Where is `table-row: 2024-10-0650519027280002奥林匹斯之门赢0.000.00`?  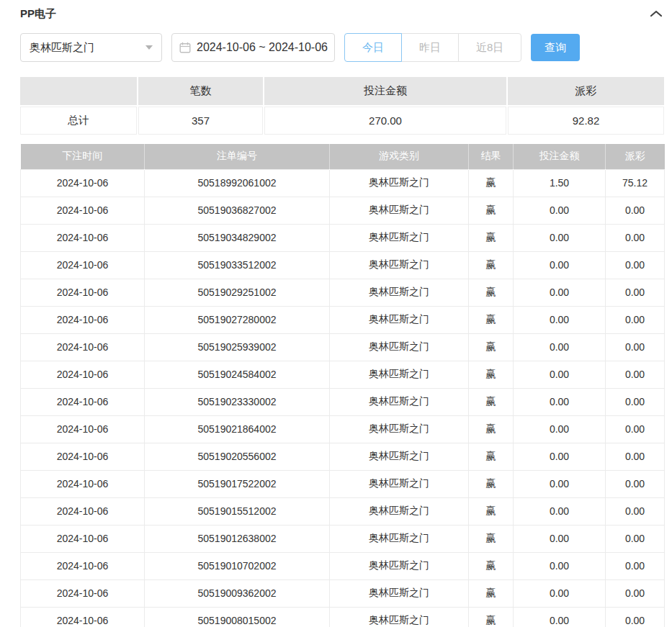 table-row: 2024-10-0650519027280002奥林匹斯之门赢0.000.00 is located at coordinates (343, 320).